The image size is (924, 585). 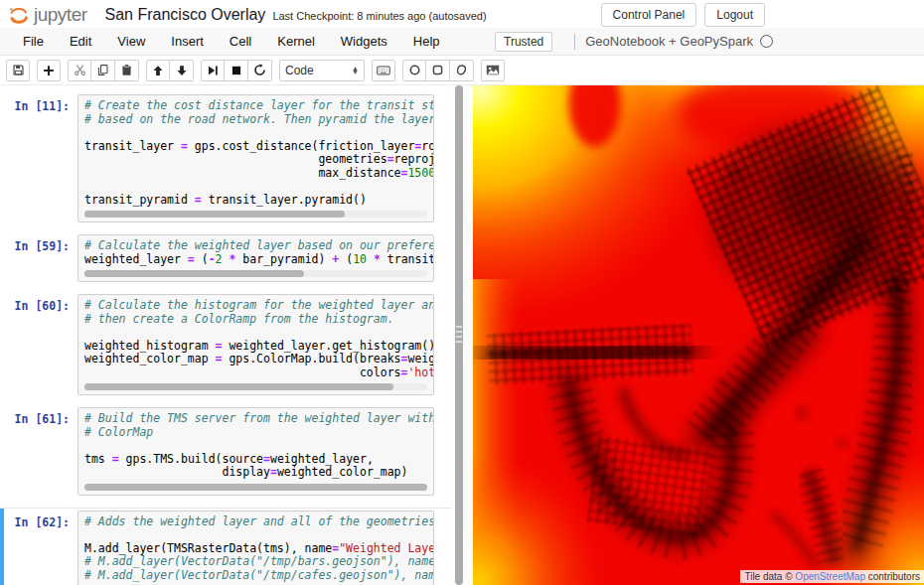 What do you see at coordinates (493, 71) in the screenshot?
I see `image-tool-button` at bounding box center [493, 71].